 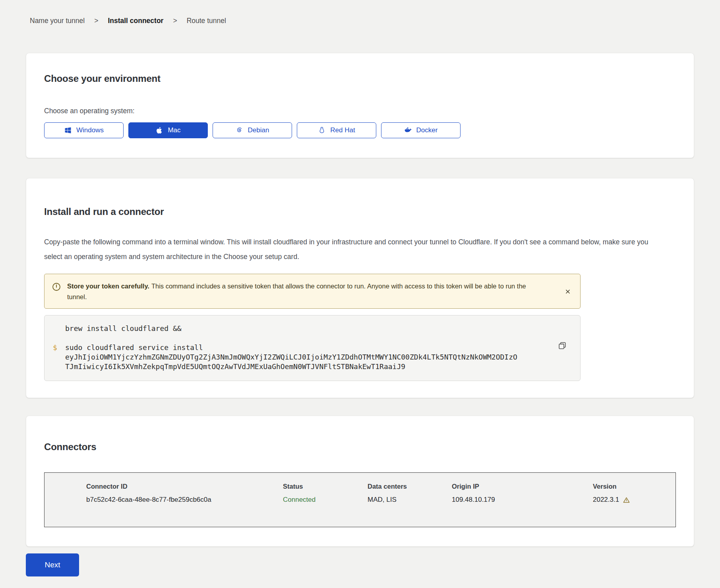 I want to click on connector-id-cell: b7c52c42-6caa-48ee-8c77-fbe259cb6c0a, so click(x=184, y=500).